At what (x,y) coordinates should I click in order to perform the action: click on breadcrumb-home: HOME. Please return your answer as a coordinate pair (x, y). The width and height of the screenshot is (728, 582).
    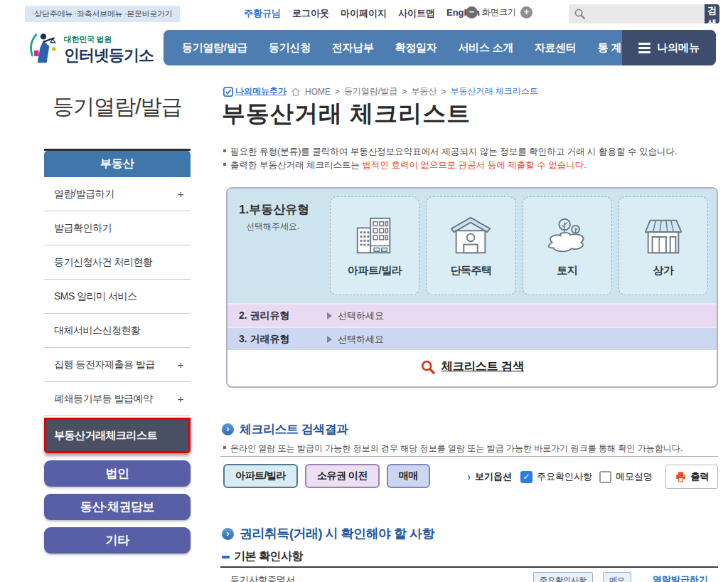
    Looking at the image, I should click on (318, 92).